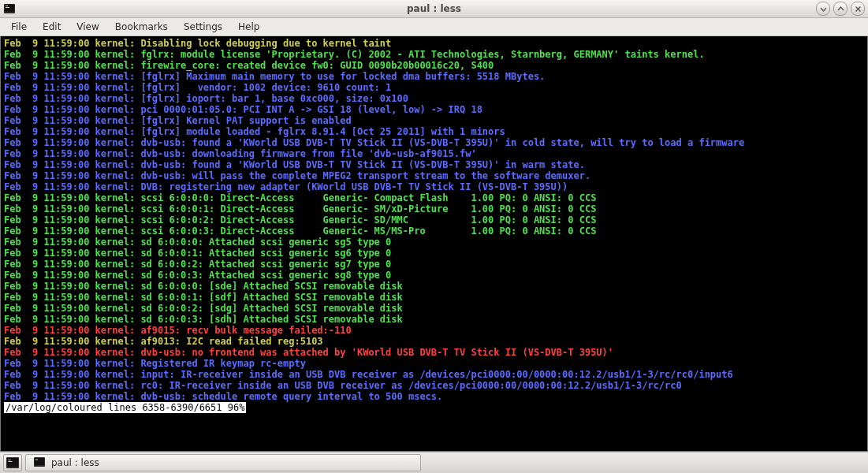 The image size is (868, 473). Describe the element at coordinates (434, 363) in the screenshot. I see `log-line: Feb 9 11:59:00 kernel: Registered IR key…` at that location.